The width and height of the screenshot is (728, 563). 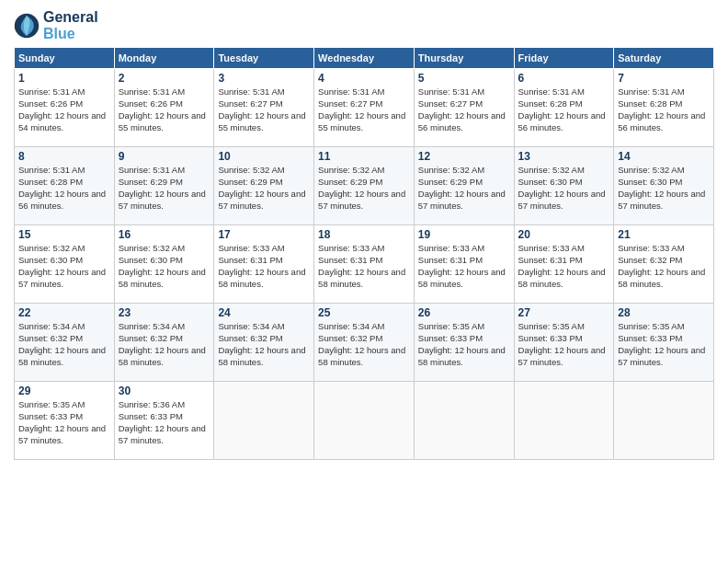 I want to click on calendar-week-row: 1Sunrise: 5:31 AMSunset: 6:26 PMDaylight…, so click(x=364, y=109).